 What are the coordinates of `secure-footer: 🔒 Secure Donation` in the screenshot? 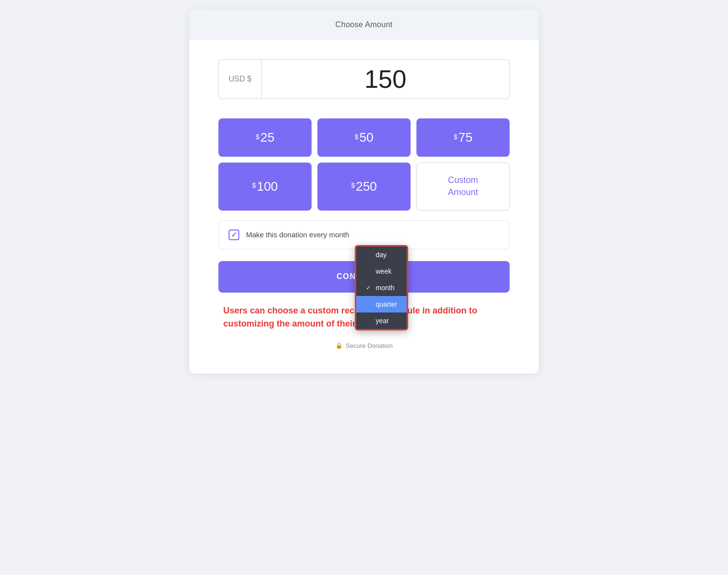 It's located at (364, 350).